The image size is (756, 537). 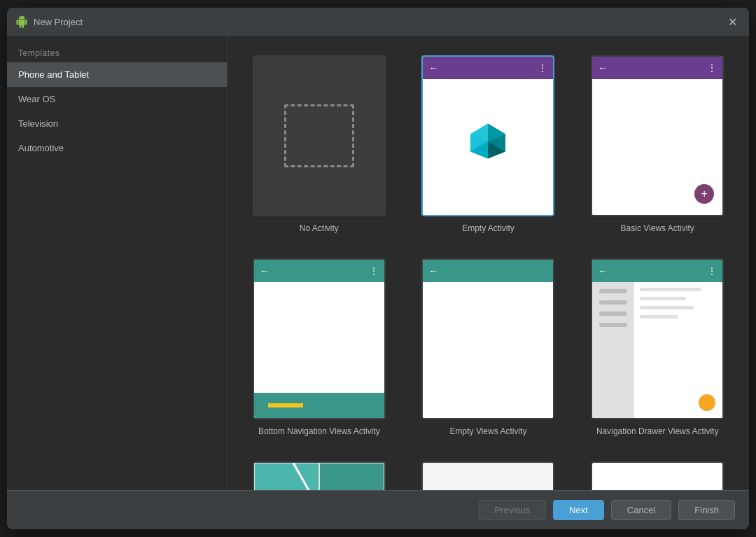 I want to click on empty-activity-body, so click(x=488, y=147).